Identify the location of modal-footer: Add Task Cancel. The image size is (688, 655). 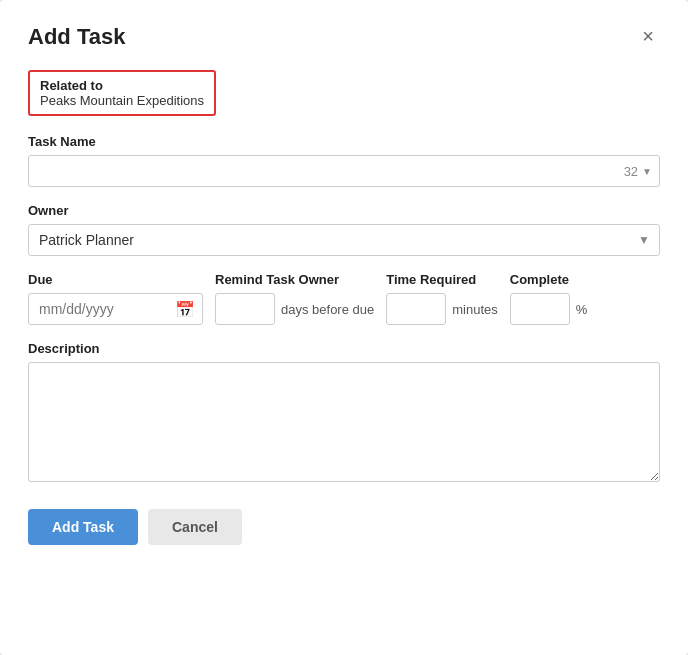
(344, 527).